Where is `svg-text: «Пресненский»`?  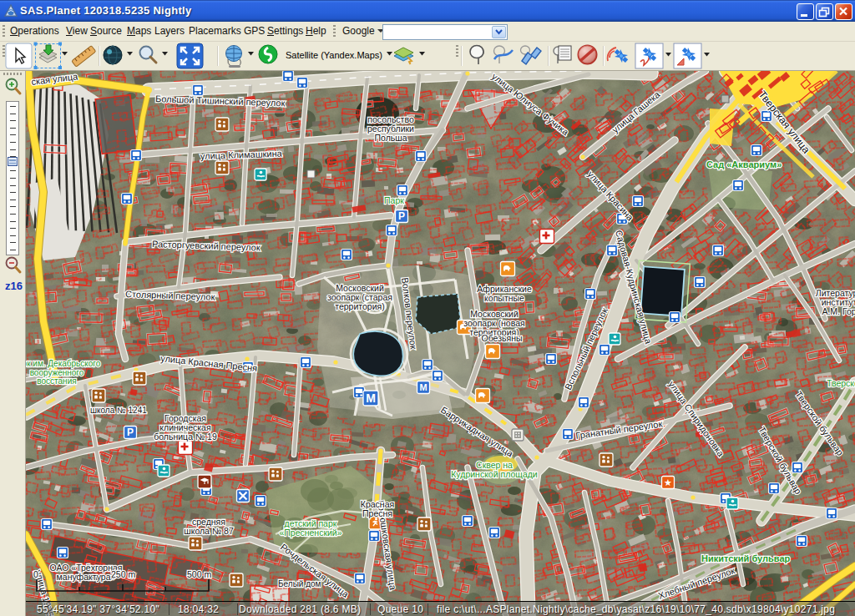
svg-text: «Пресненский» is located at coordinates (311, 533).